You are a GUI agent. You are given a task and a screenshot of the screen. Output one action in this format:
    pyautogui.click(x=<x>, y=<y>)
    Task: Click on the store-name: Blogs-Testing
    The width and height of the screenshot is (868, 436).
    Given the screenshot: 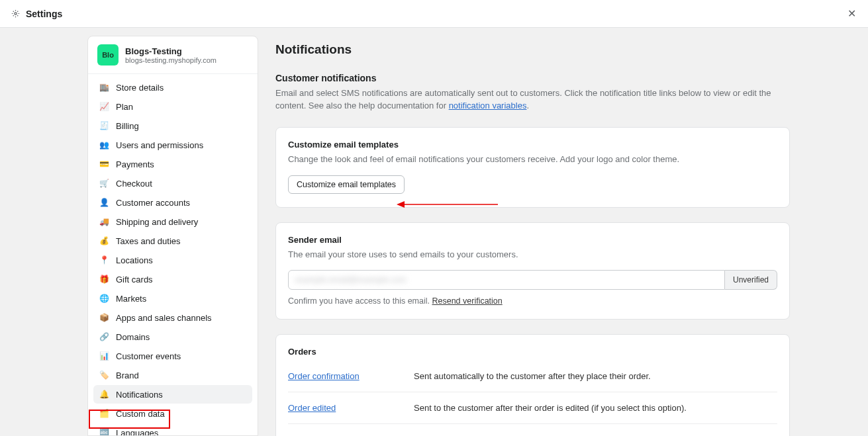 What is the action you would take?
    pyautogui.click(x=171, y=52)
    